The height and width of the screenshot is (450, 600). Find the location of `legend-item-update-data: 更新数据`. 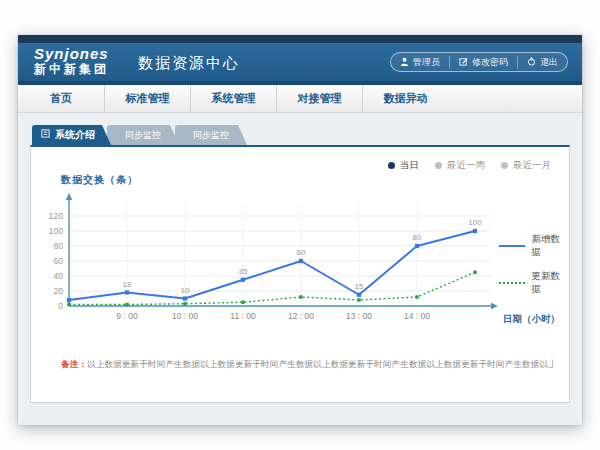

legend-item-update-data: 更新数据 is located at coordinates (534, 283).